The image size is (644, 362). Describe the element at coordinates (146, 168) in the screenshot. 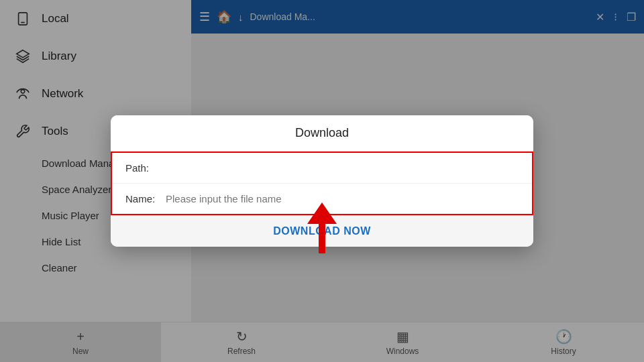

I see `path-label: Path:` at that location.